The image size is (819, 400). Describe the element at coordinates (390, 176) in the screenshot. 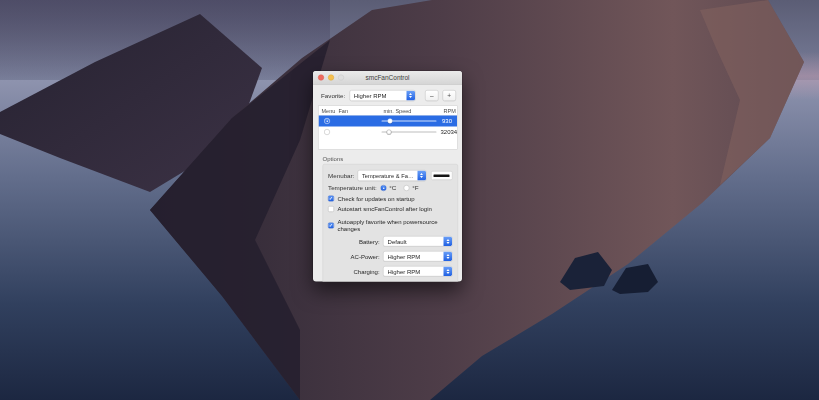

I see `menubar-row: Menubar: Temperature & Fansp…` at that location.